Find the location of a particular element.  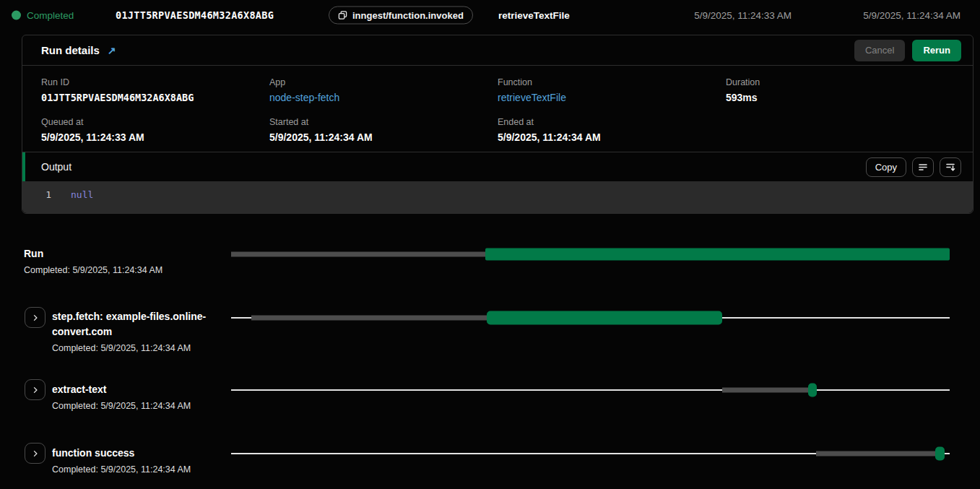

output-actions: Copy is located at coordinates (914, 168).